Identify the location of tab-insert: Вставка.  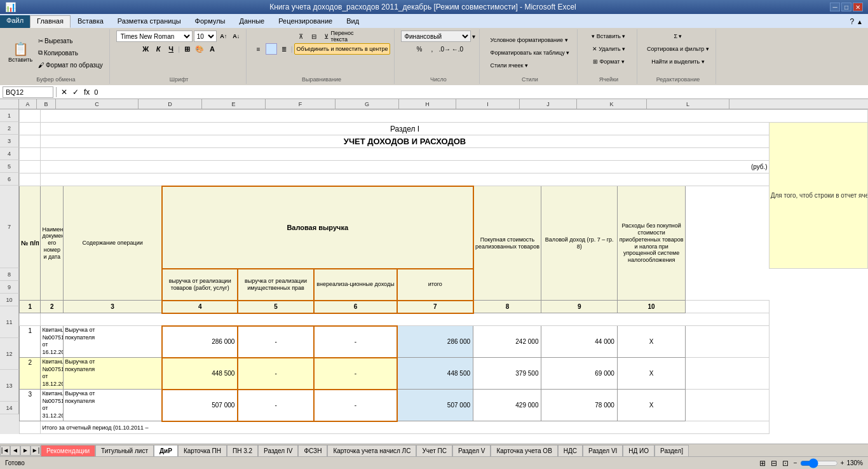
(90, 22).